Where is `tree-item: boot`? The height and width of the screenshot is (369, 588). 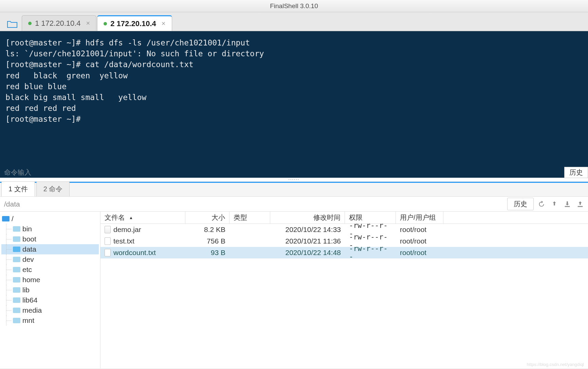
tree-item: boot is located at coordinates (50, 239).